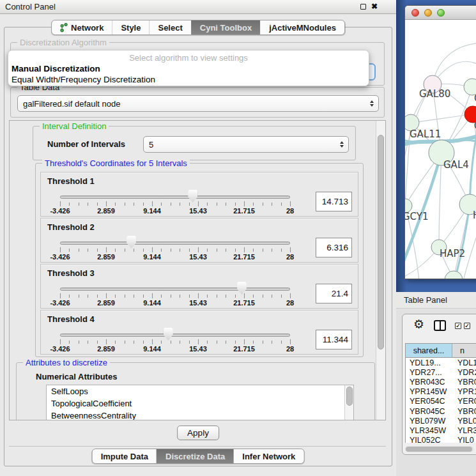 The image size is (476, 476). I want to click on tab-style: Style, so click(130, 27).